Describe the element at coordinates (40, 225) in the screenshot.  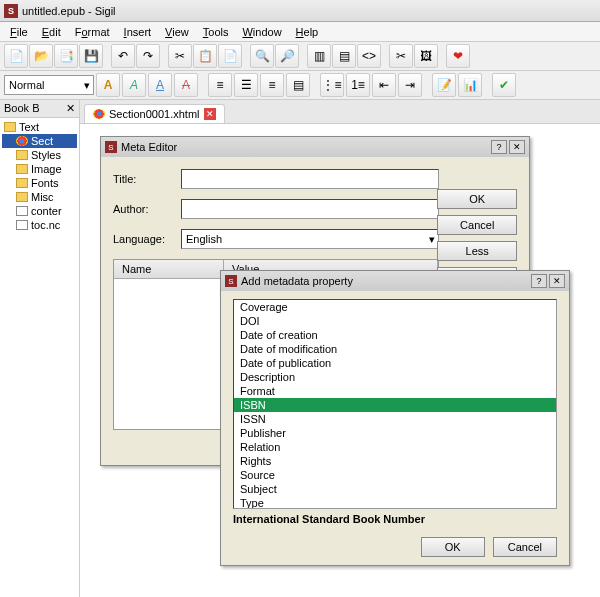
I see `tree-item: toc.nc` at that location.